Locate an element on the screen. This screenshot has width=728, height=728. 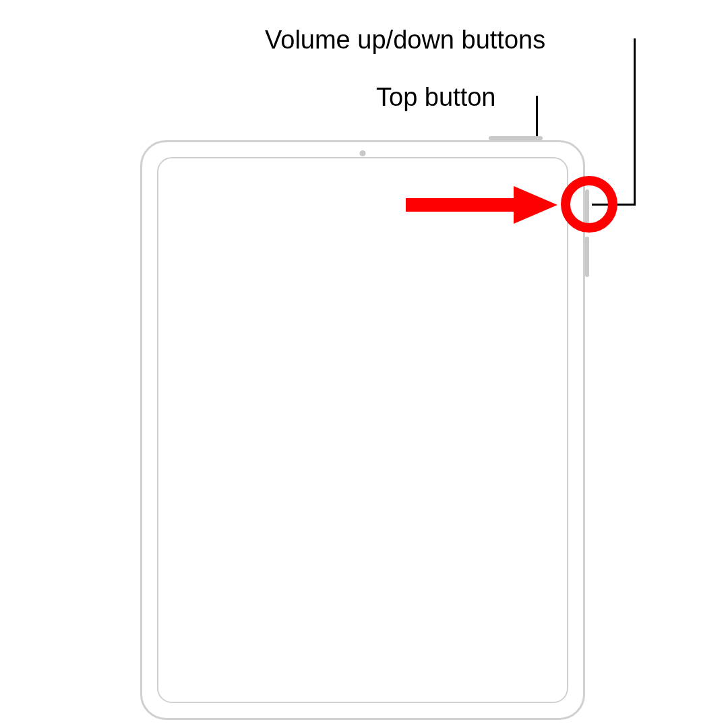
volume-down-button-icon is located at coordinates (587, 257).